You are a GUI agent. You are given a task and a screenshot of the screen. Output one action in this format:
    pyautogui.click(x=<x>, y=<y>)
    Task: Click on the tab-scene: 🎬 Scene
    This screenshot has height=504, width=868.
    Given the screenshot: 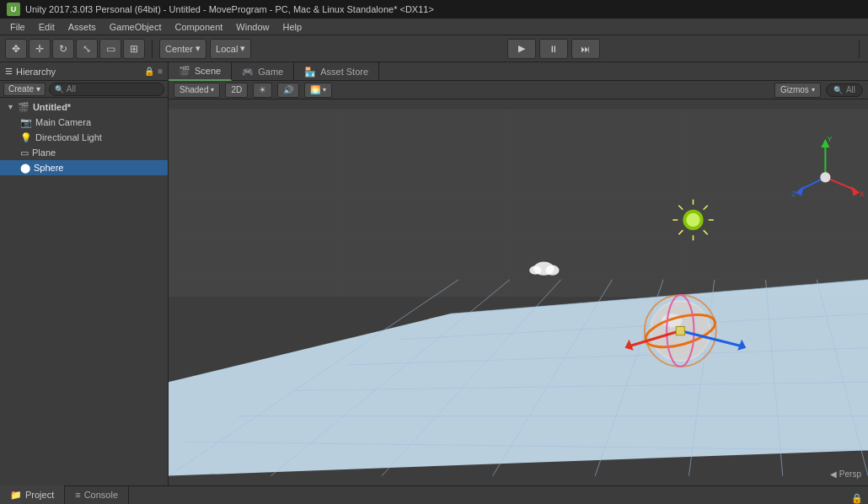 What is the action you would take?
    pyautogui.click(x=201, y=72)
    